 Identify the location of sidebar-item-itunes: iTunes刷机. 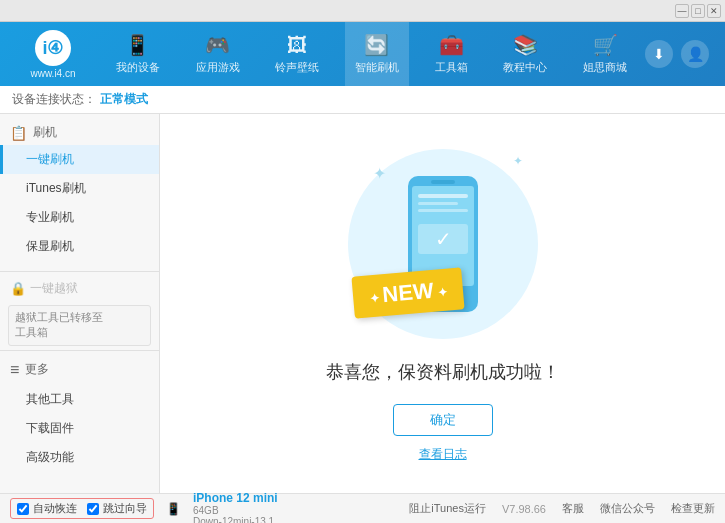
(80, 188).